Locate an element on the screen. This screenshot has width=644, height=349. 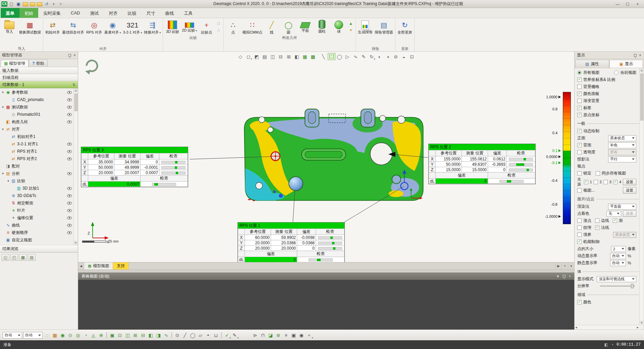
transparency-checkbox is located at coordinates (580, 152).